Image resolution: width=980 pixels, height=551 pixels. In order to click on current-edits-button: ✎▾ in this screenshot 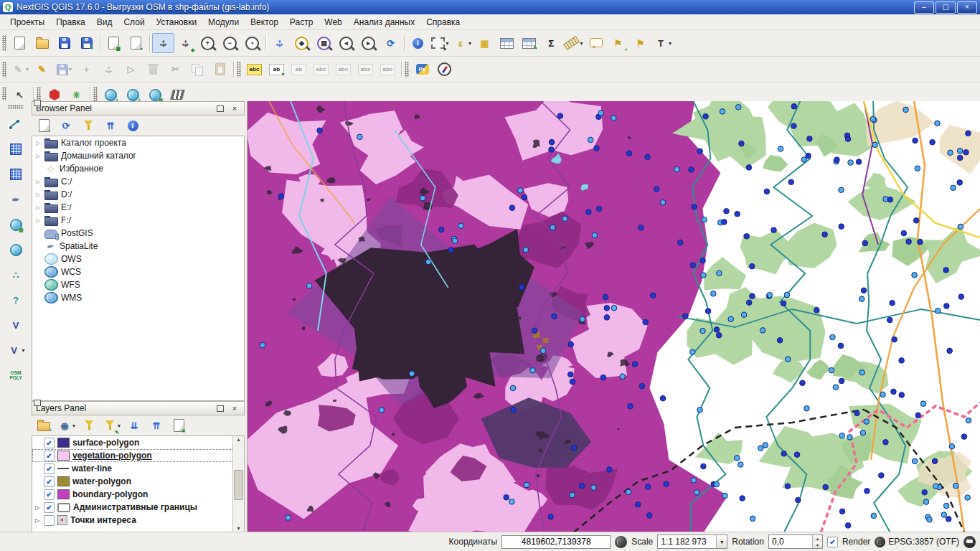, I will do `click(20, 70)`.